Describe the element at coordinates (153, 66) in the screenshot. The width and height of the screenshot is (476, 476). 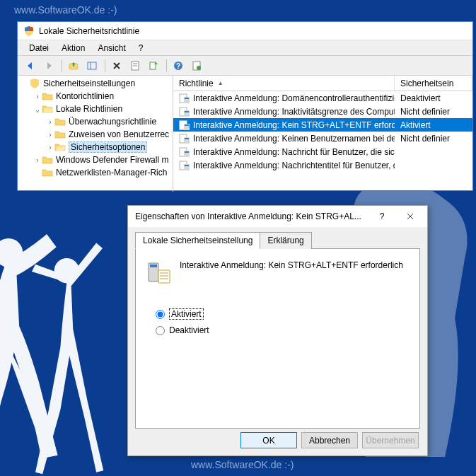
I see `export-button` at that location.